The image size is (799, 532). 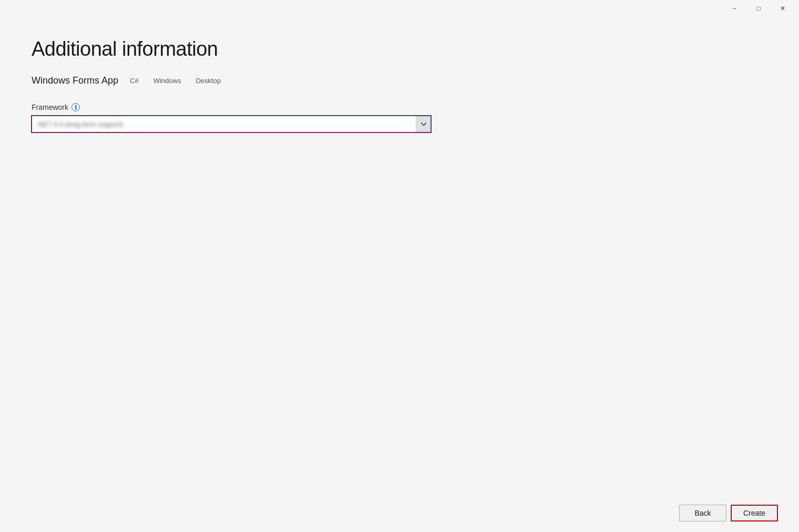 I want to click on framework-label-row: Framework ℹ, so click(x=231, y=107).